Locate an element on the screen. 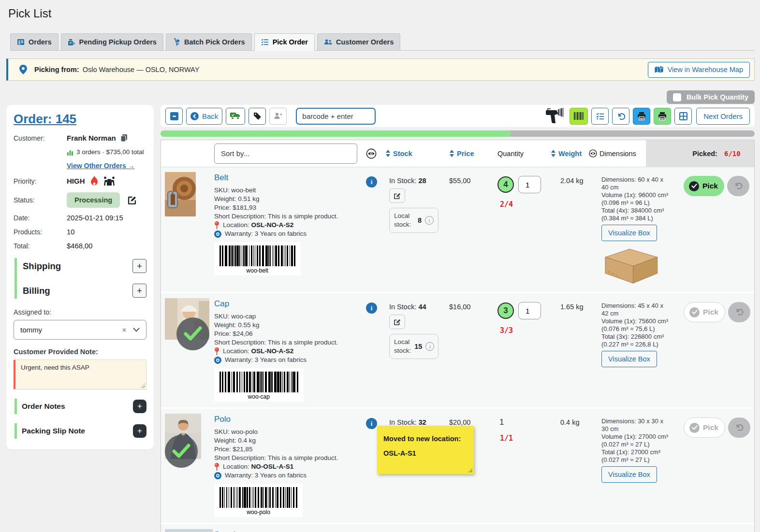 This screenshot has height=532, width=760. billing-heading: Billing is located at coordinates (37, 291).